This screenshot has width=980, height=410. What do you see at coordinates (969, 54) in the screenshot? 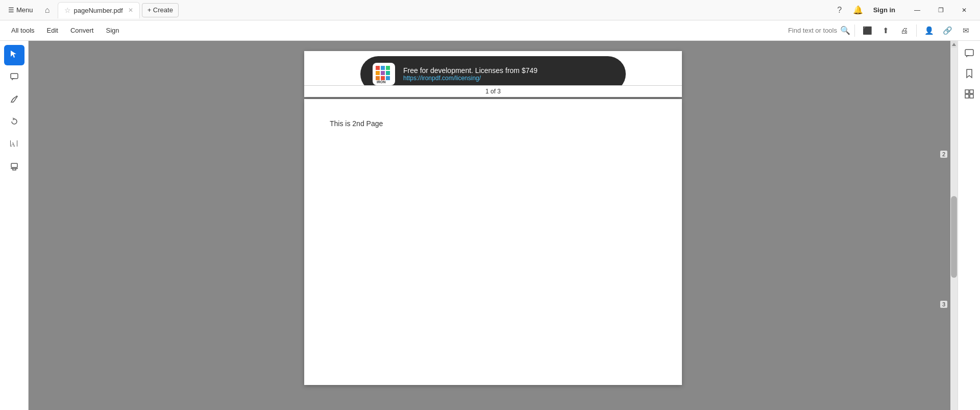
I see `comments-icon` at bounding box center [969, 54].